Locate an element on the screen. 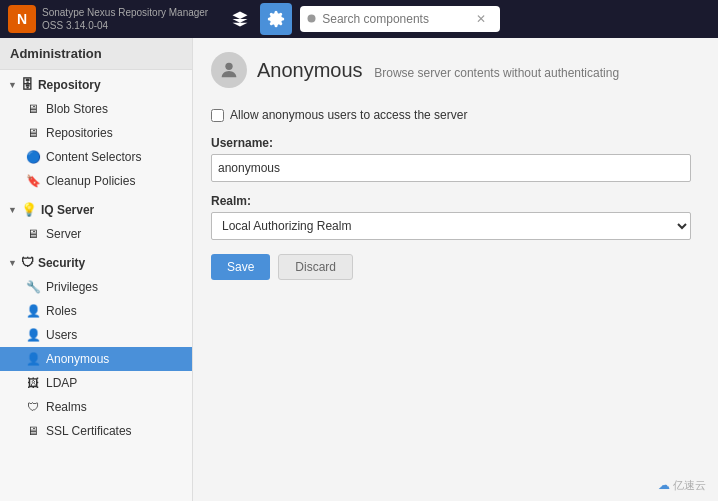  save-button: Save is located at coordinates (240, 267).